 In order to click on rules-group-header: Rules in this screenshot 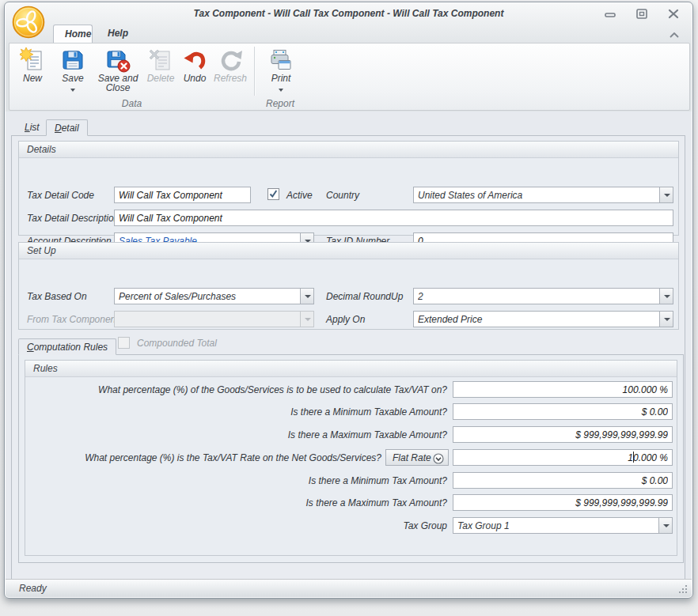, I will do `click(351, 368)`.